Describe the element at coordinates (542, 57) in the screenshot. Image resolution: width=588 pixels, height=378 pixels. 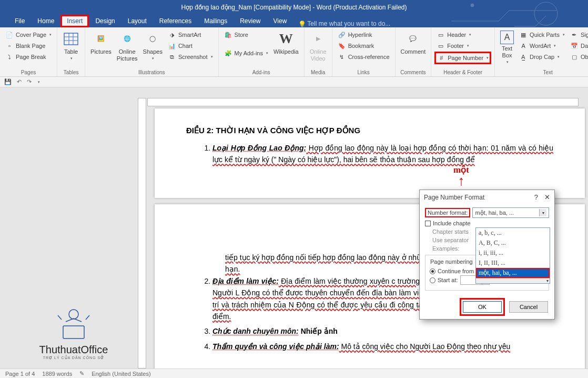
I see `drop-cap-button: A̲Drop Cap▾` at that location.